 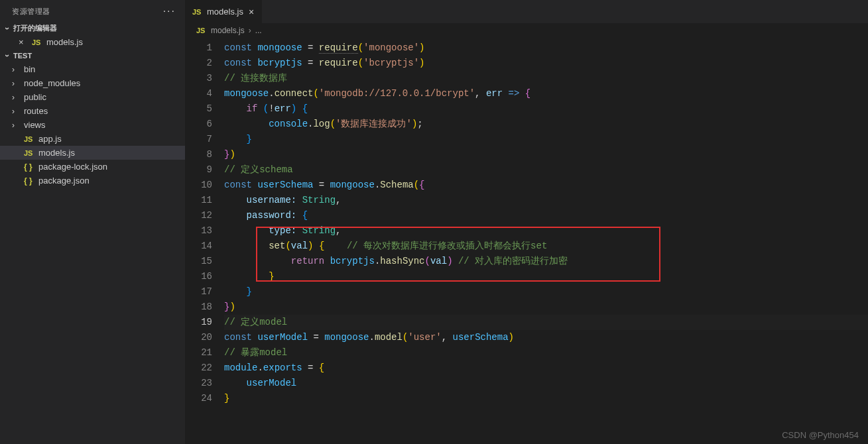 I want to click on line-number: 4, so click(x=199, y=94).